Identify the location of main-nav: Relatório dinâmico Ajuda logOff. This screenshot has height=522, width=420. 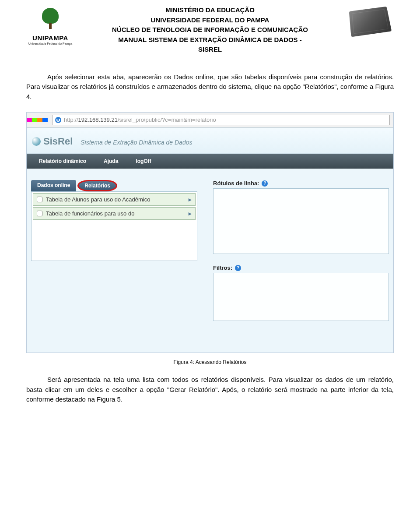
(210, 161).